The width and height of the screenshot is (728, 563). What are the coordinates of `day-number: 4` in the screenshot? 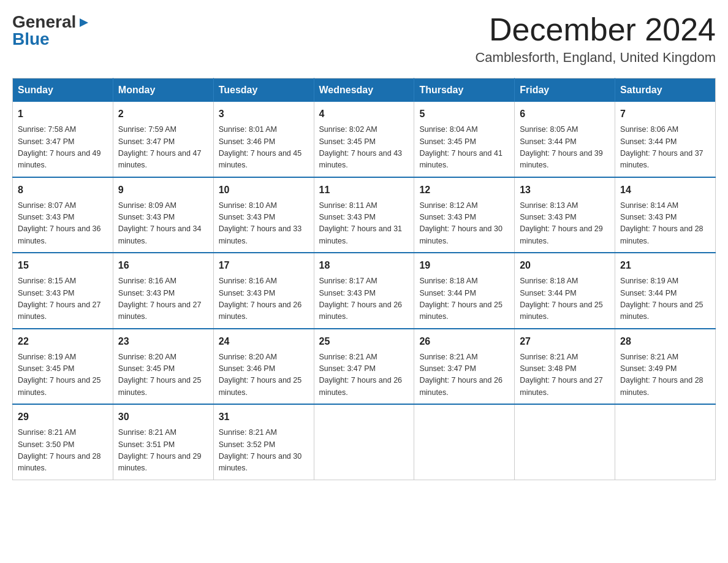 It's located at (364, 114).